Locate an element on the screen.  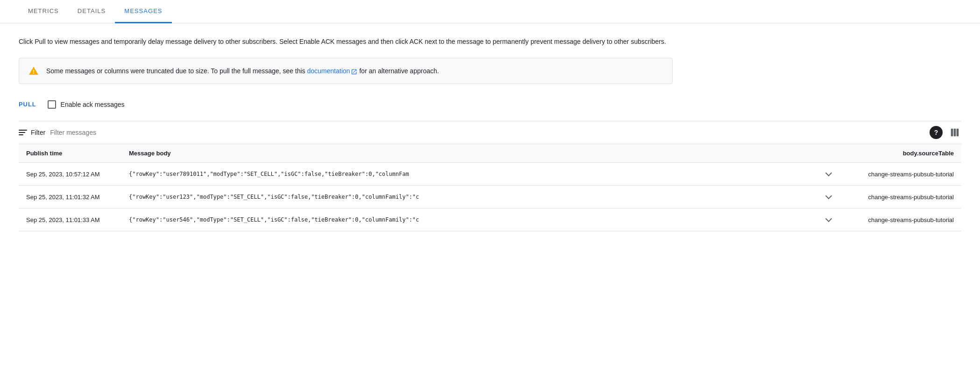
columns-icon is located at coordinates (955, 132).